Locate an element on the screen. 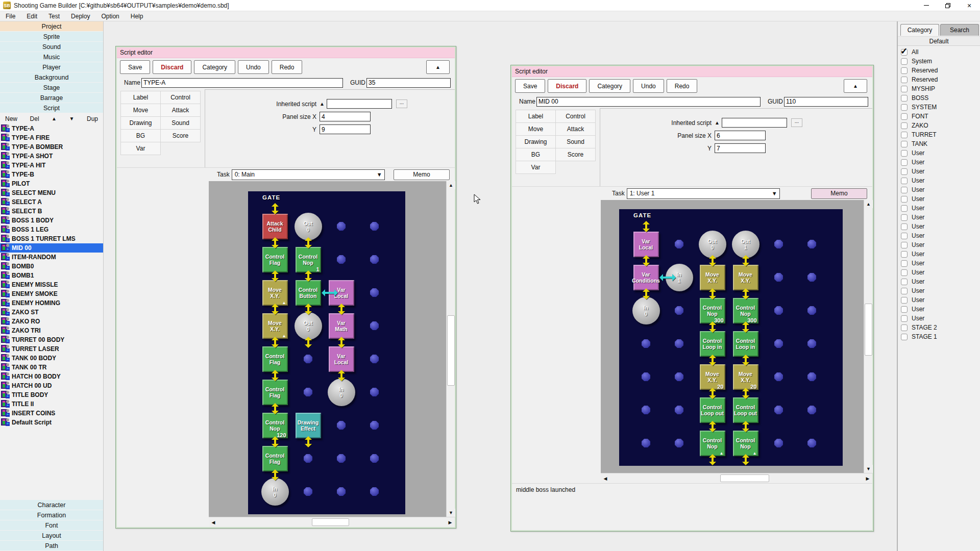  script-node-var-math: VarMath is located at coordinates (341, 326).